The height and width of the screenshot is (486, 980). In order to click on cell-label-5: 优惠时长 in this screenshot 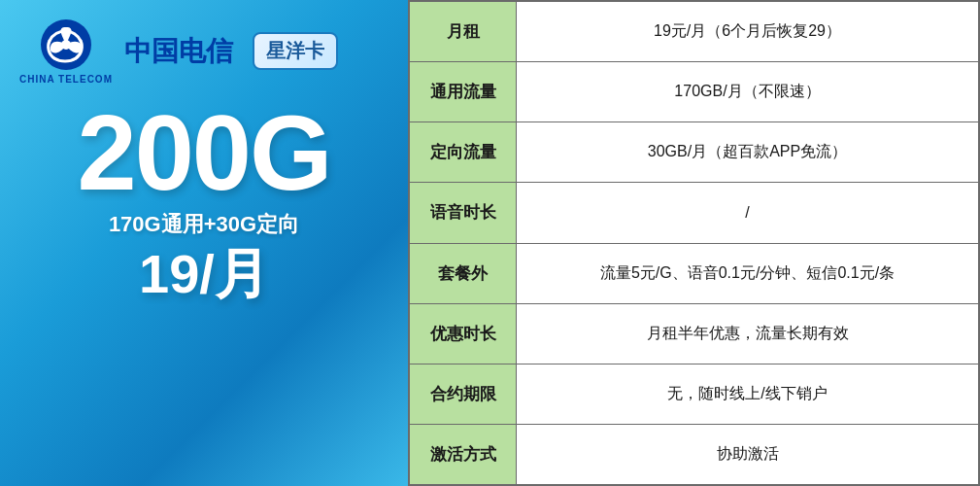, I will do `click(463, 334)`.